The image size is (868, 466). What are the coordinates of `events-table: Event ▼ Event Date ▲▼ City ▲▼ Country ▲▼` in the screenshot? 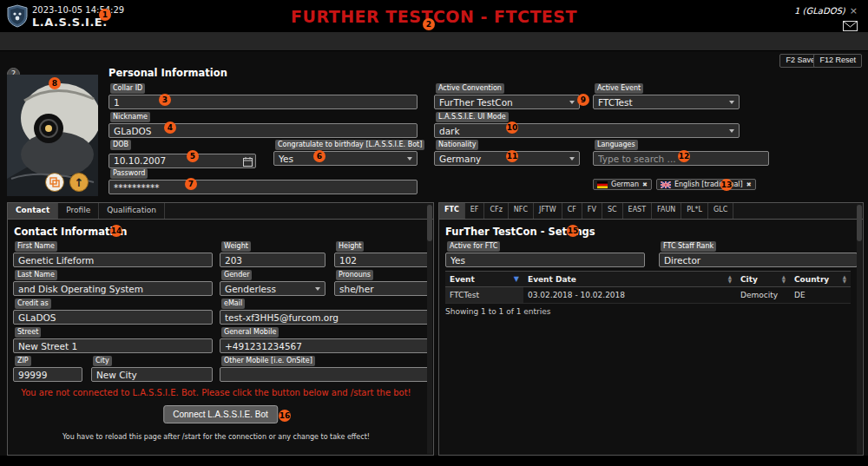 It's located at (648, 287).